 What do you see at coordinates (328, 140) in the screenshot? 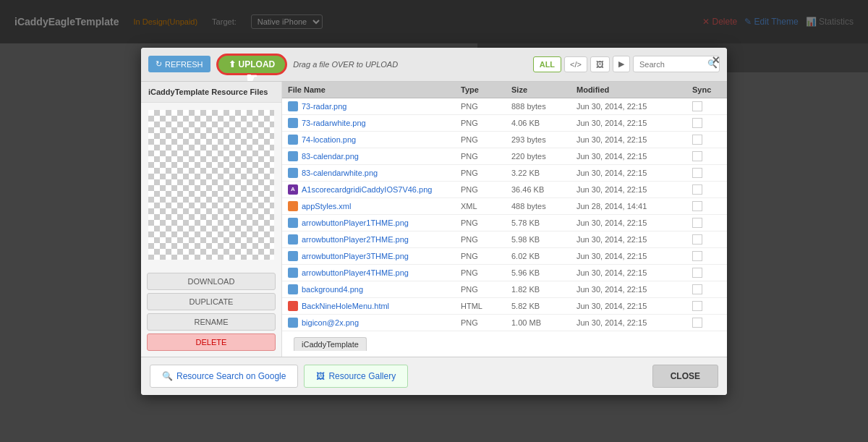
I see `file-name-text: 74-location.png` at bounding box center [328, 140].